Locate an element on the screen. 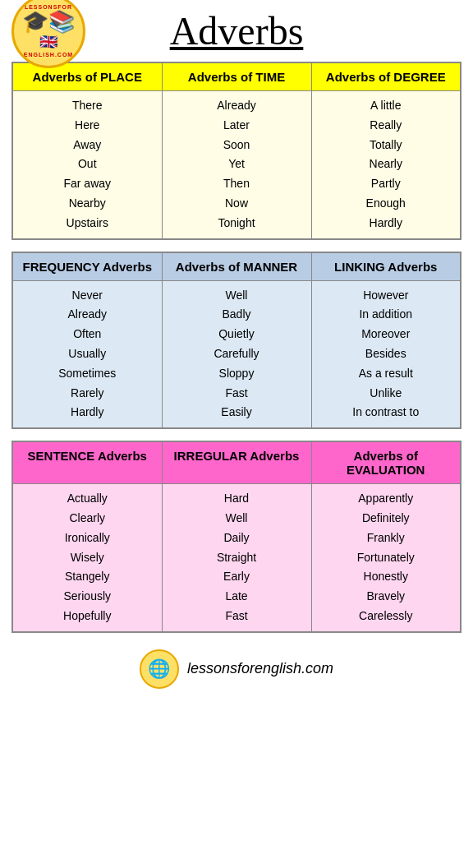  section2-col2-header: Adverbs of MANNER is located at coordinates (236, 266).